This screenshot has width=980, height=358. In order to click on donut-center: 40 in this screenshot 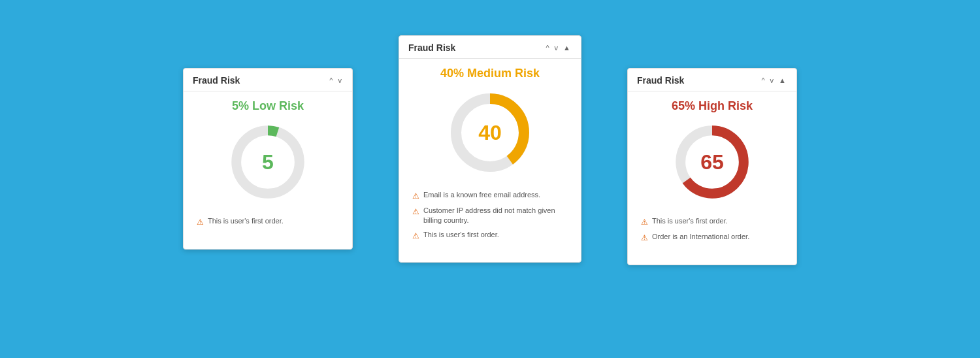, I will do `click(490, 133)`.